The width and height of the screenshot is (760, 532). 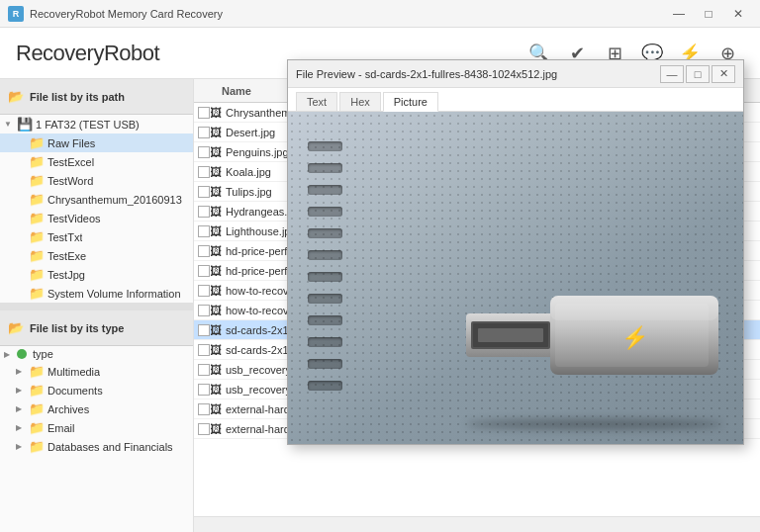 What do you see at coordinates (97, 439) in the screenshot?
I see `sidebar-type-tree: ▶ type ▶ 📁 Multimedia ▶ 📁 Documents ▶ 📁 …` at bounding box center [97, 439].